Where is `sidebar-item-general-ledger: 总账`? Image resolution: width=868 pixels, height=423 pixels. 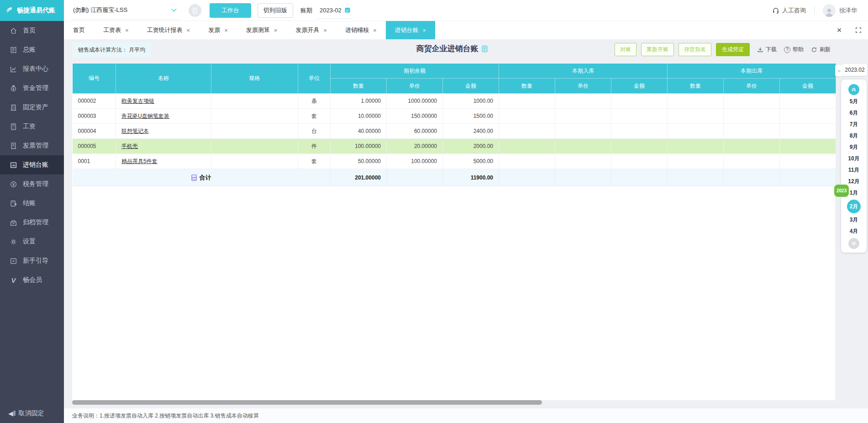 sidebar-item-general-ledger: 总账 is located at coordinates (32, 50).